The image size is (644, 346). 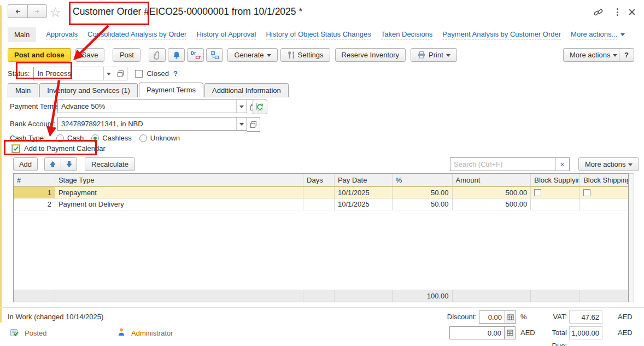 What do you see at coordinates (171, 90) in the screenshot?
I see `tab-payment-terms: Payment Terms` at bounding box center [171, 90].